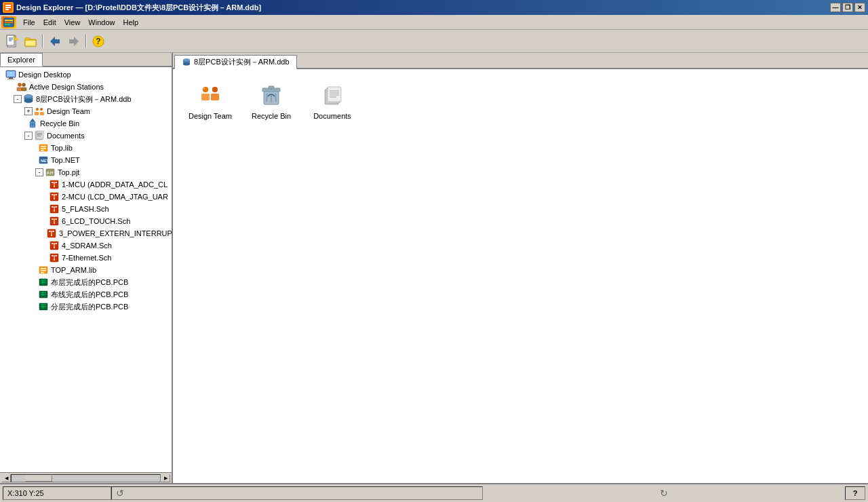 This screenshot has height=502, width=868. Describe the element at coordinates (8, 7) in the screenshot. I see `app-icon` at that location.